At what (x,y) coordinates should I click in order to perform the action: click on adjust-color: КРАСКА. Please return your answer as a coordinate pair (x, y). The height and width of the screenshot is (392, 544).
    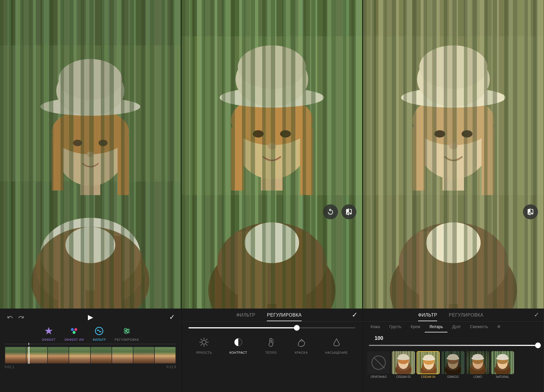
    Looking at the image, I should click on (301, 345).